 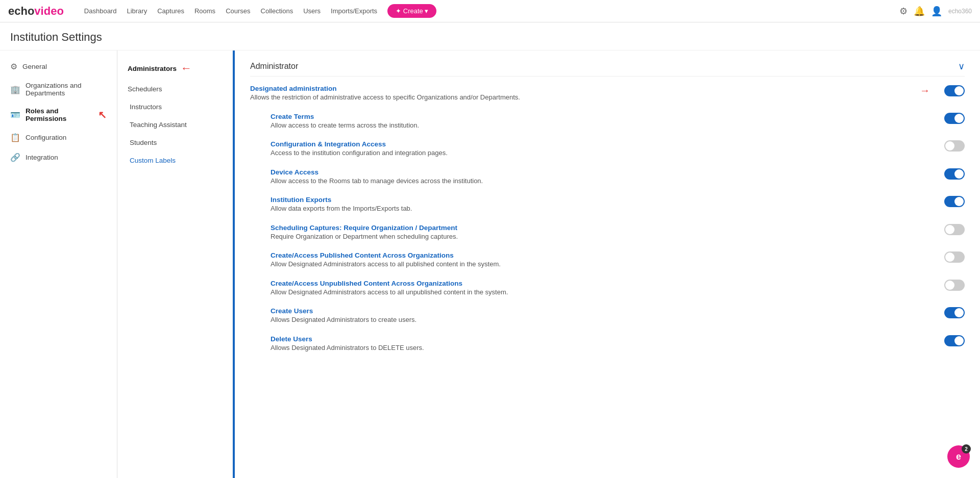 I want to click on middle-label-administrators: Administrators, so click(x=152, y=68).